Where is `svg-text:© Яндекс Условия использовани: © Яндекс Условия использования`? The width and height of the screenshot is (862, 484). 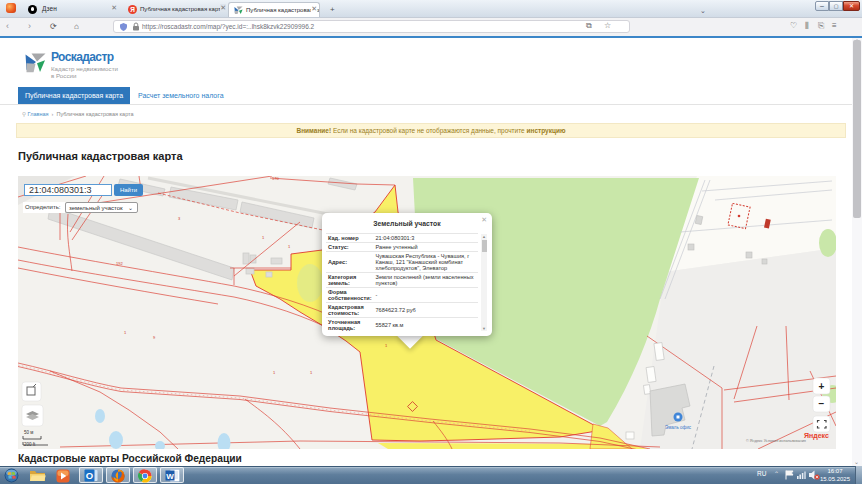
svg-text:© Яндекс Условия использовани: © Яндекс Условия использования is located at coordinates (776, 441).